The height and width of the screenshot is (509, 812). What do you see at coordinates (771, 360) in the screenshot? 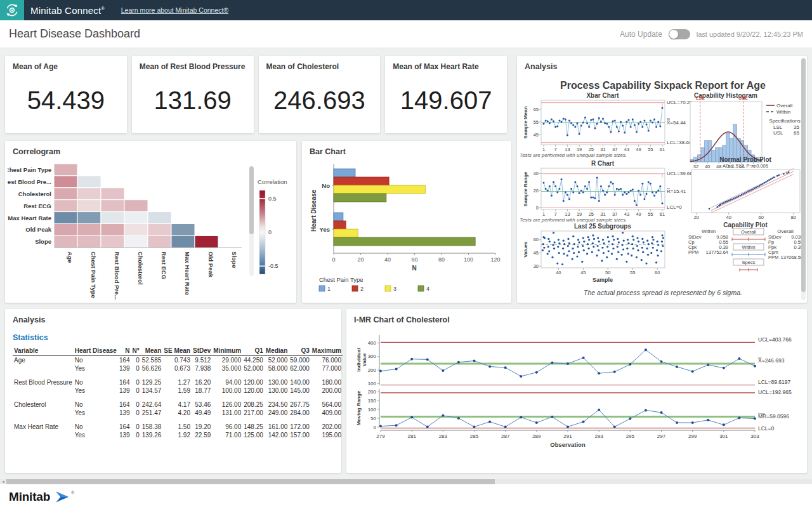
I see `center-line-label: X=246.693` at bounding box center [771, 360].